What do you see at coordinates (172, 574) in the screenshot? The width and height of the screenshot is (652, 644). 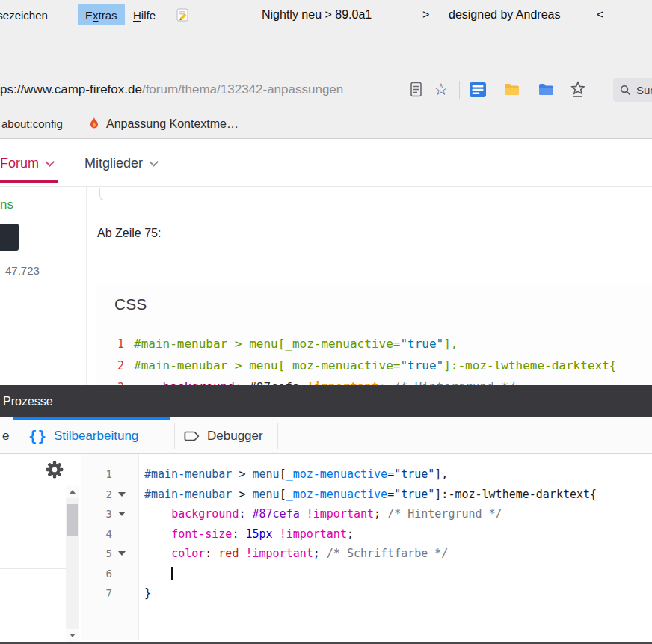 I see `text-cursor` at bounding box center [172, 574].